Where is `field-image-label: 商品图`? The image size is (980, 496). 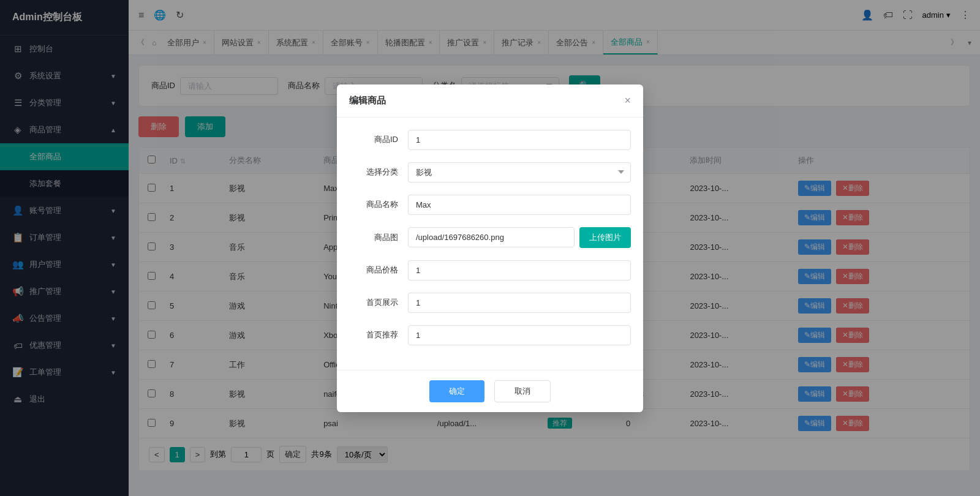 field-image-label: 商品图 is located at coordinates (374, 238).